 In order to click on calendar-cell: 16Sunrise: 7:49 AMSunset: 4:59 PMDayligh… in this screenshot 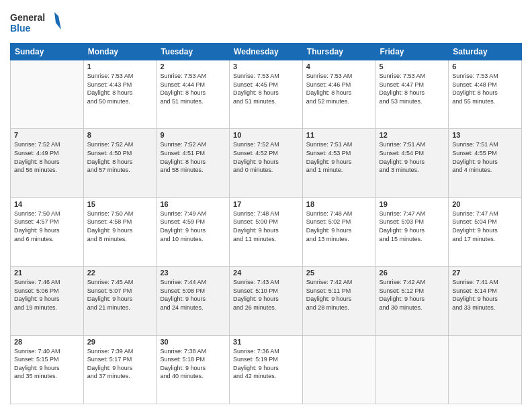, I will do `click(193, 232)`.